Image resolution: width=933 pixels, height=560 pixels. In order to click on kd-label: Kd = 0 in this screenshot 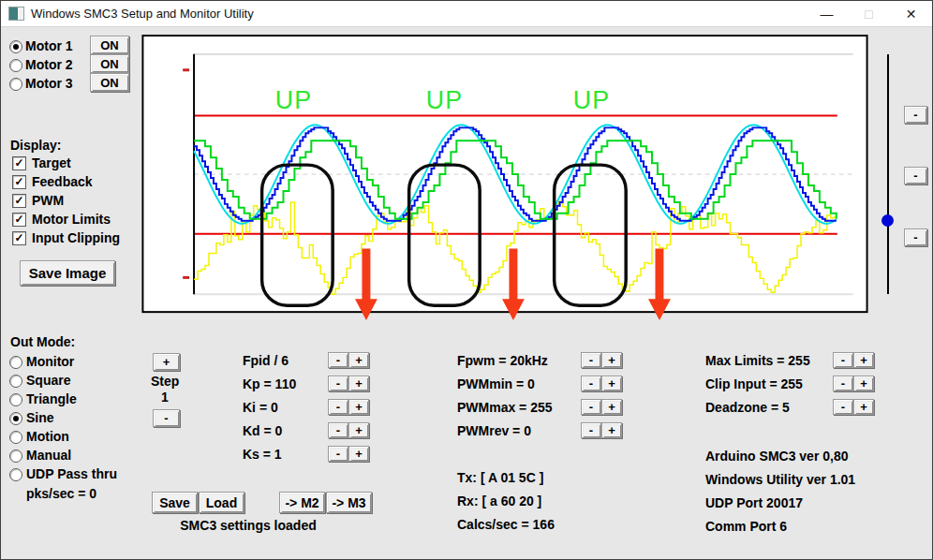, I will do `click(262, 431)`.